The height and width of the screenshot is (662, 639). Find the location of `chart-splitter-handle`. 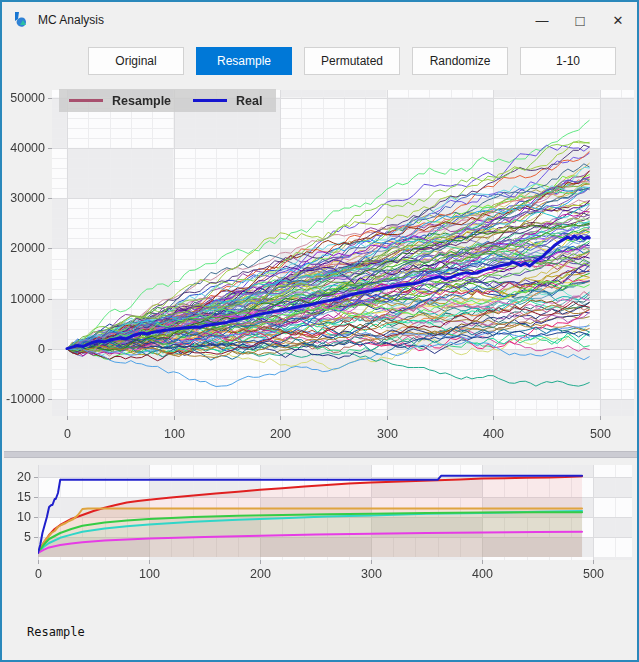

chart-splitter-handle is located at coordinates (322, 454).